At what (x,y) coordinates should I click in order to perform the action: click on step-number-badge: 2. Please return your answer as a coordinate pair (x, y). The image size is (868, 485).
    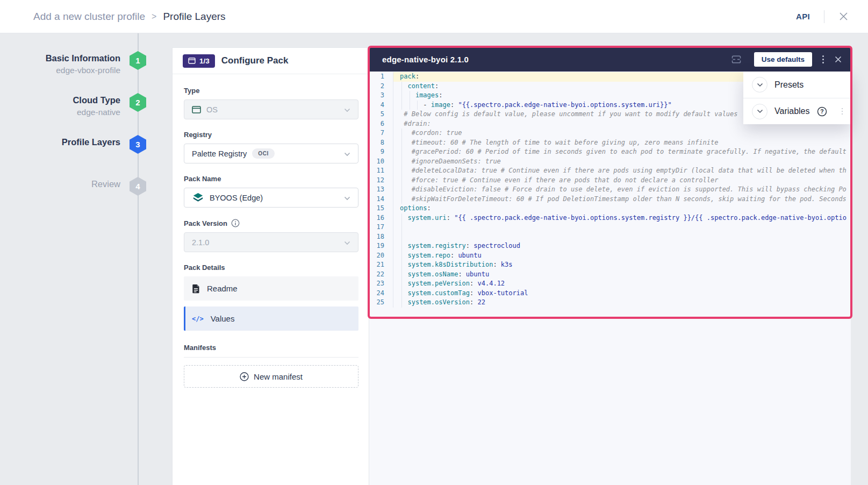
    Looking at the image, I should click on (138, 102).